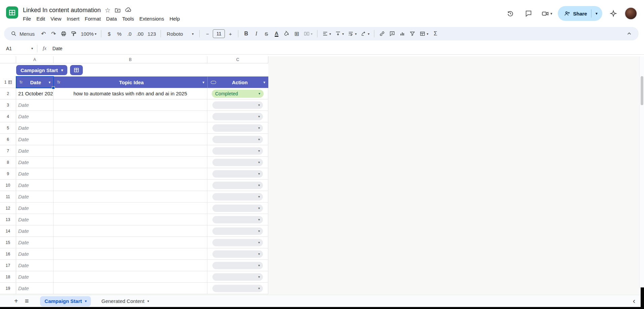 The image size is (644, 309). Describe the element at coordinates (547, 13) in the screenshot. I see `meet-button: ▾` at that location.